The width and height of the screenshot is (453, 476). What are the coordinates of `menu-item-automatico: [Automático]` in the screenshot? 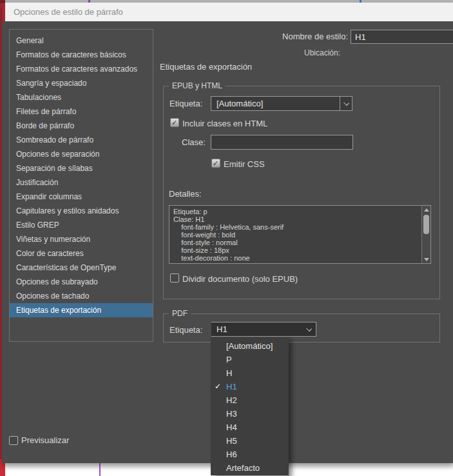 It's located at (250, 346).